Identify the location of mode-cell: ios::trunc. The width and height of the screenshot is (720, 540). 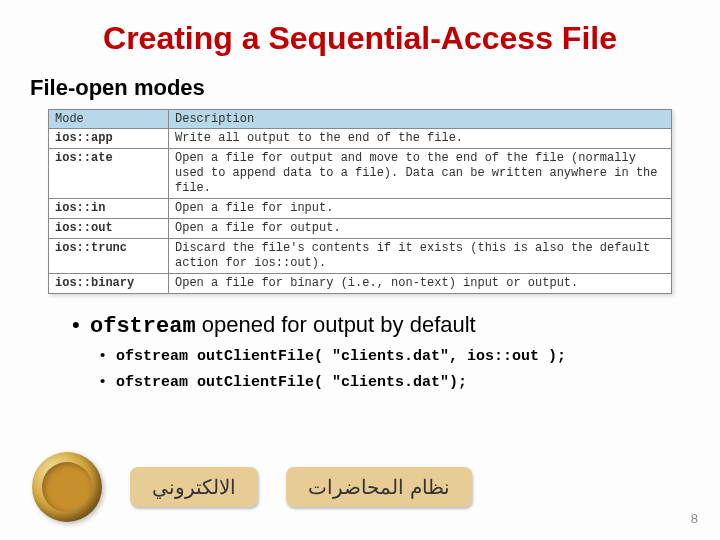
(109, 256).